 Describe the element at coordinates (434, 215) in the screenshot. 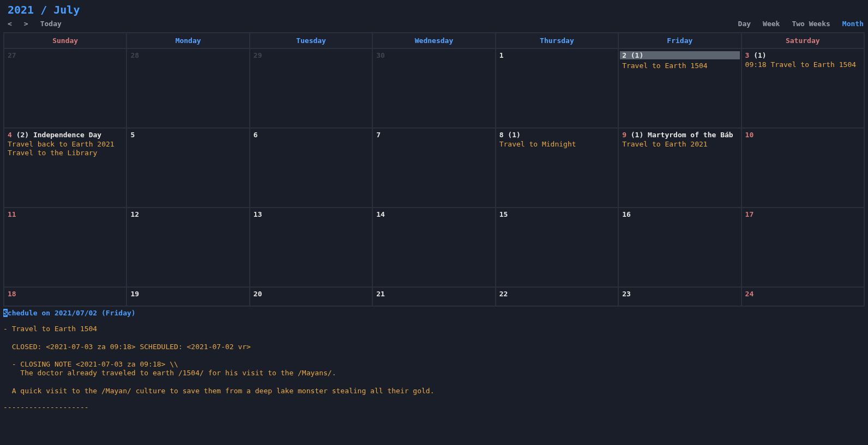

I see `day-label: 14` at that location.